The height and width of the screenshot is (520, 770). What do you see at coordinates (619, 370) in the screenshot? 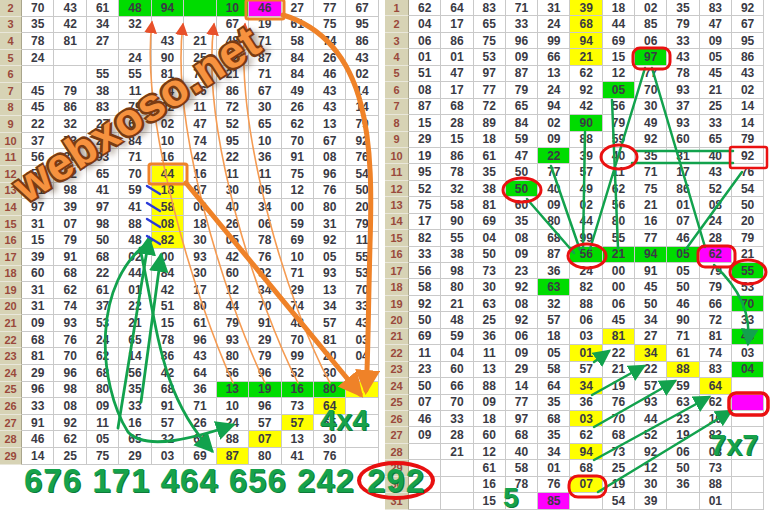
I see `cell: 21` at bounding box center [619, 370].